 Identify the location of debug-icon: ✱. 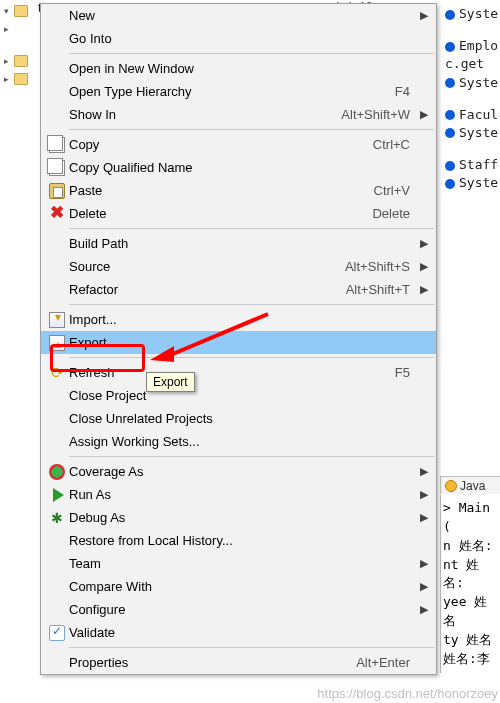
(57, 518).